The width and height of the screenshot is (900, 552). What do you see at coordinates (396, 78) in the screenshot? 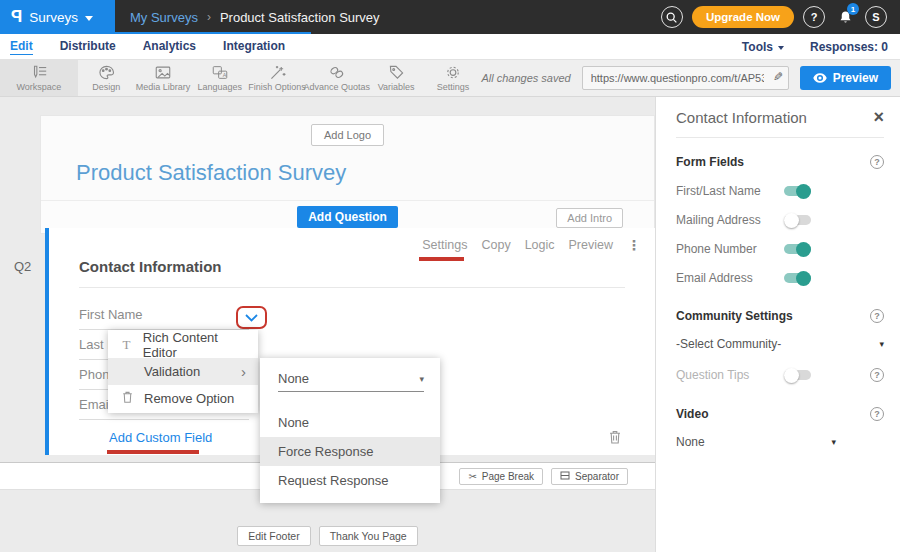
I see `toolbar-variables: Variables` at bounding box center [396, 78].